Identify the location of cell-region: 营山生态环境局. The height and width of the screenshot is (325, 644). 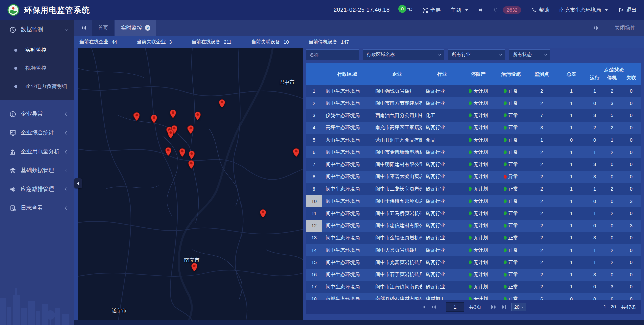
(347, 140).